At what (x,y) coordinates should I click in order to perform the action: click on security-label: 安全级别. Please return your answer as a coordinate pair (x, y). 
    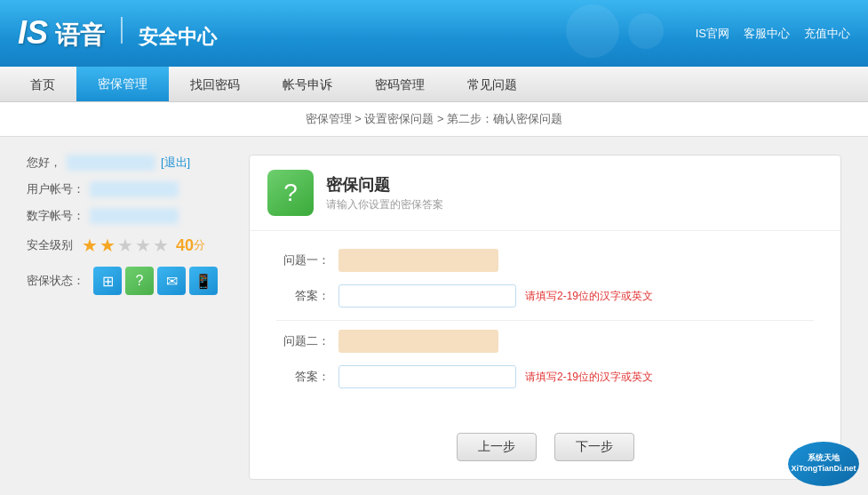
    Looking at the image, I should click on (50, 245).